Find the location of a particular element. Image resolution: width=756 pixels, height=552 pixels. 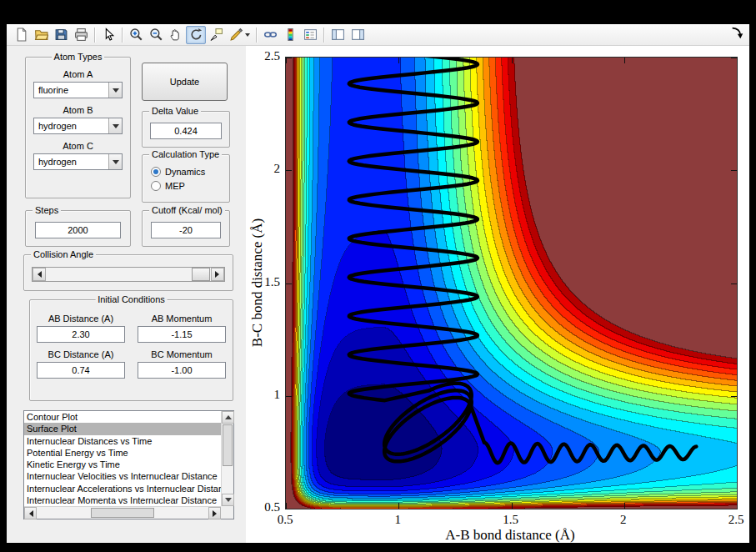

ab-momentum-field: -1.15 is located at coordinates (182, 334).